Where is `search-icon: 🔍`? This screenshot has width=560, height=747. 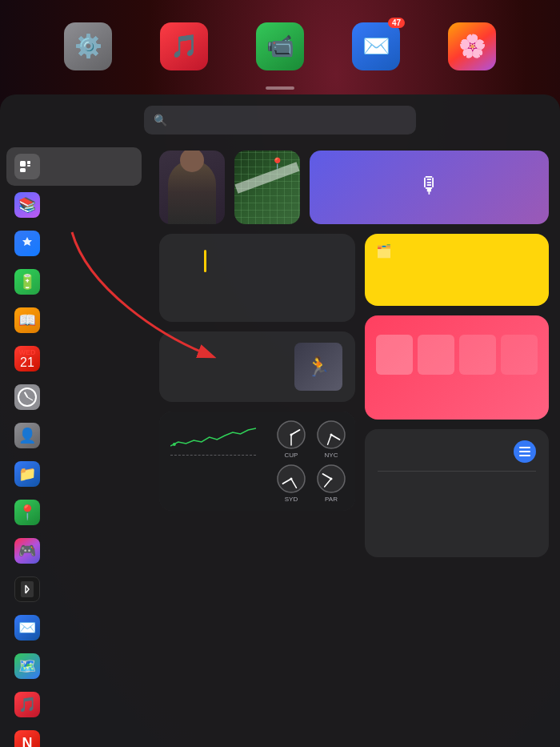
search-icon: 🔍 is located at coordinates (160, 120).